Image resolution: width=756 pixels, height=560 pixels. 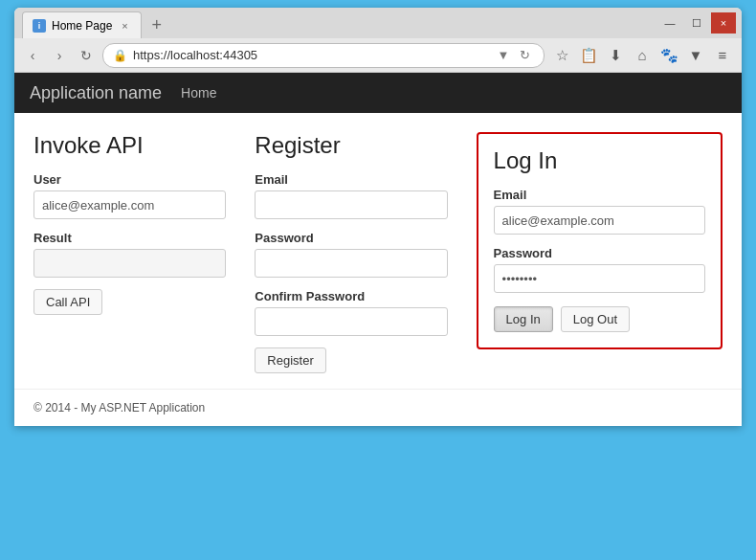 I want to click on home-icon: ⌂, so click(x=642, y=56).